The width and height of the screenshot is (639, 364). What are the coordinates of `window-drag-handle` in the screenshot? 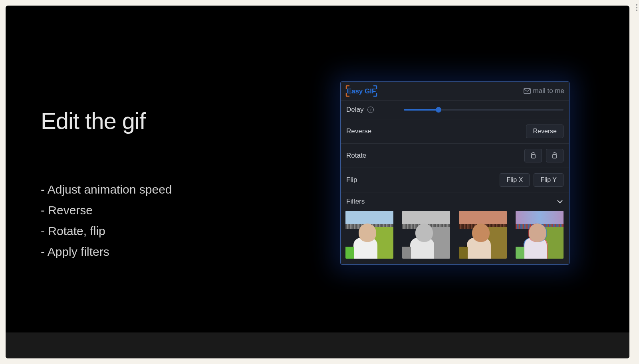 It's located at (637, 8).